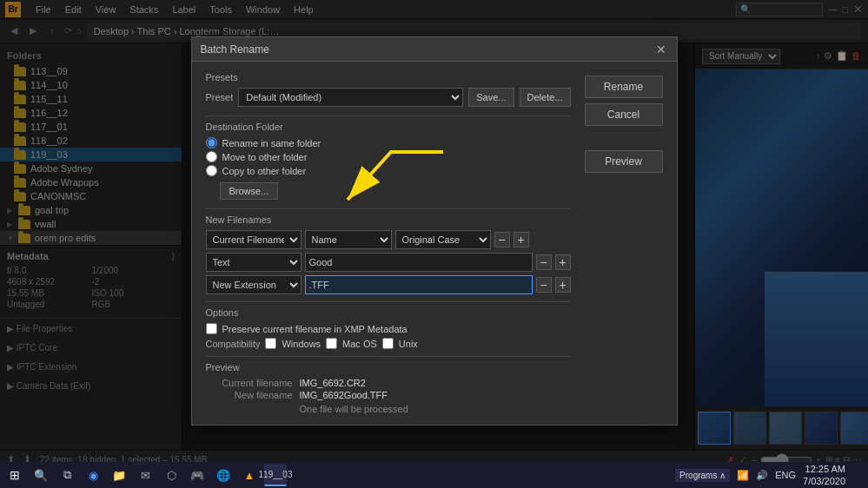 This screenshot has height=488, width=868. Describe the element at coordinates (333, 383) in the screenshot. I see `preview-current-value: IMG_6692.CR2` at that location.